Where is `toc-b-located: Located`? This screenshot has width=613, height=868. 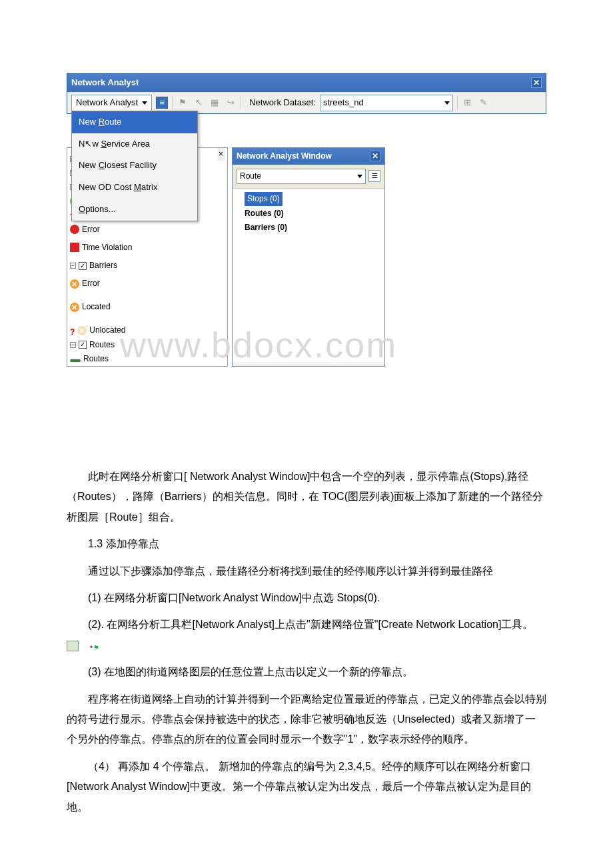
toc-b-located: Located is located at coordinates (147, 307).